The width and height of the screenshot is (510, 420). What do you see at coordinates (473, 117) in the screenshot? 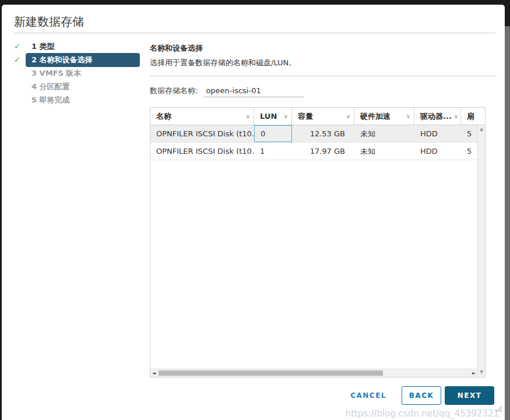
I see `column-header-sector: 扇` at bounding box center [473, 117].